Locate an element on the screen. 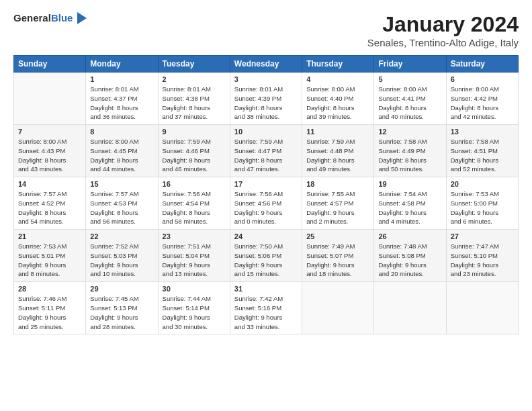  day-cell: 2Sunrise: 8:01 AM Sunset: 4:38 PM Daylig… is located at coordinates (193, 99).